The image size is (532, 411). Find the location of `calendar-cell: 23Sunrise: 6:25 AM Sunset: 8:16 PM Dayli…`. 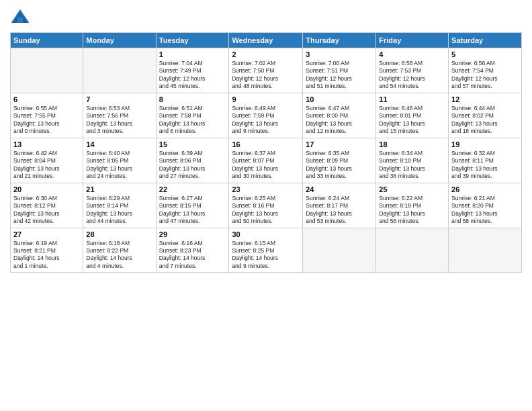

calendar-cell: 23Sunrise: 6:25 AM Sunset: 8:16 PM Dayli… is located at coordinates (266, 205).